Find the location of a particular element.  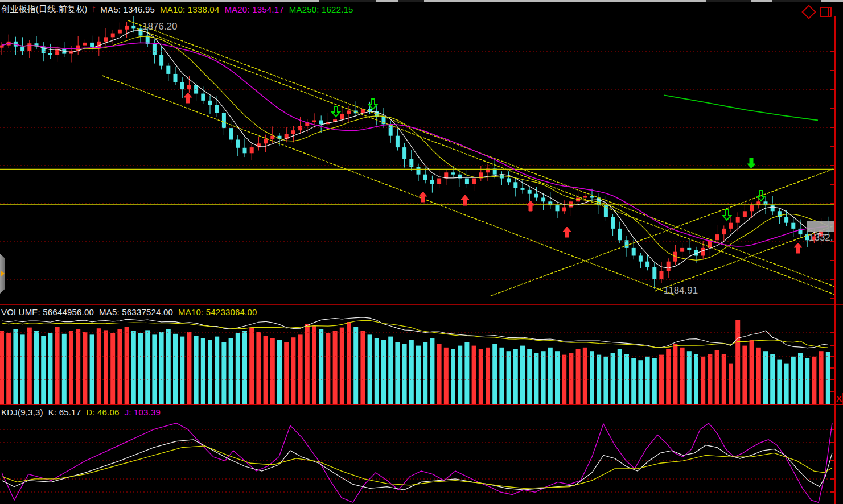

svg-text: 1876.20 is located at coordinates (159, 26).